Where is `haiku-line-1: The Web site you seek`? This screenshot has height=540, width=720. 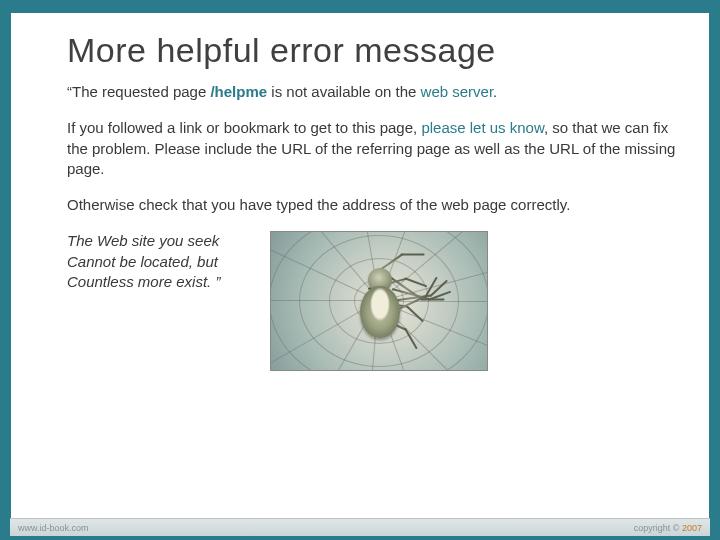 haiku-line-1: The Web site you seek is located at coordinates (144, 241).